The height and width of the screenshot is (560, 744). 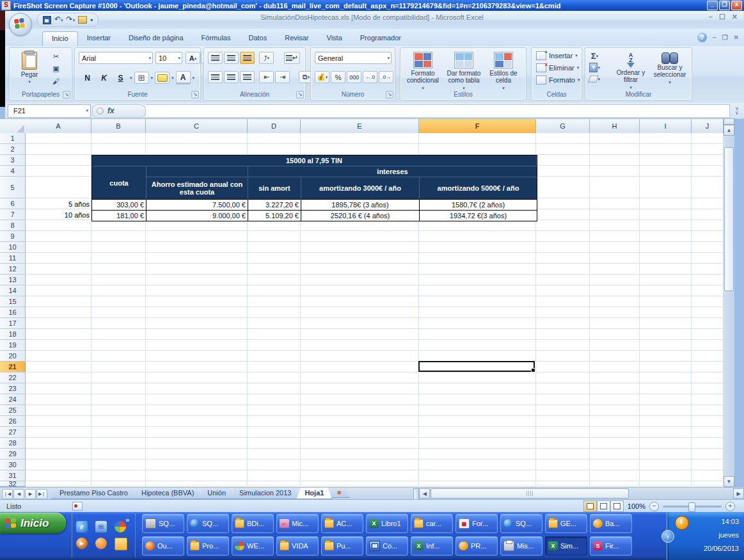 I want to click on cell-H15, so click(x=615, y=302).